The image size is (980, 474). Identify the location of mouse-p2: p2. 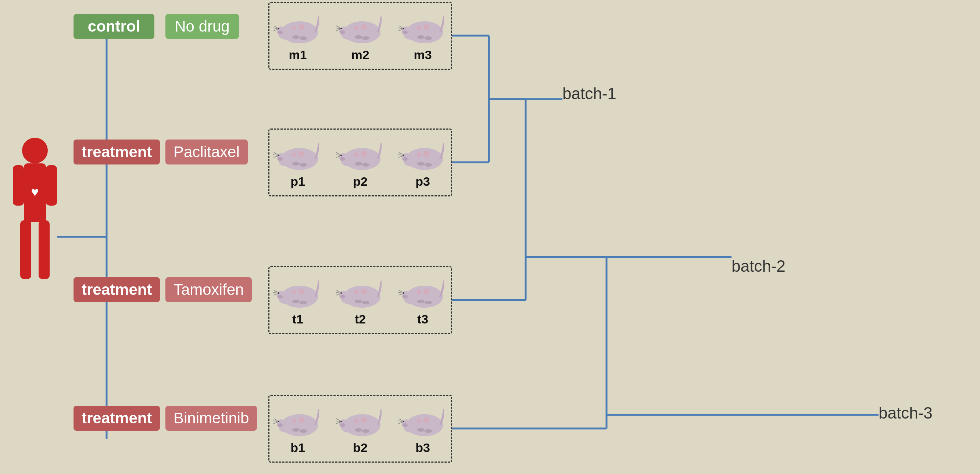
(360, 162).